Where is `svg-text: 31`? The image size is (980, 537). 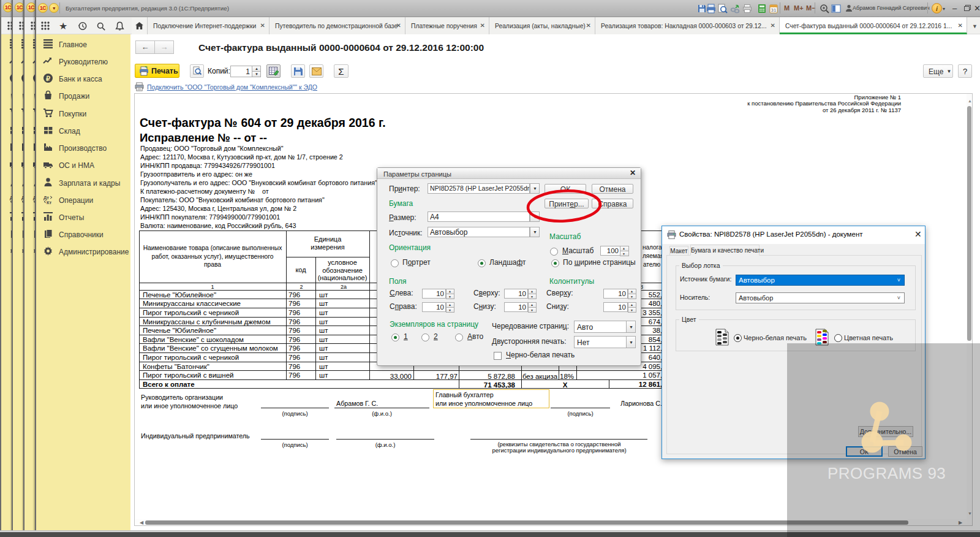
svg-text: 31 is located at coordinates (774, 10).